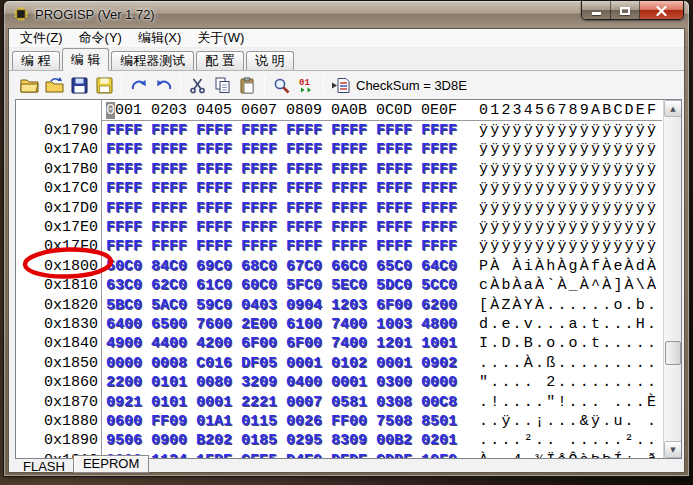 This screenshot has width=693, height=485. I want to click on undo-button, so click(164, 85).